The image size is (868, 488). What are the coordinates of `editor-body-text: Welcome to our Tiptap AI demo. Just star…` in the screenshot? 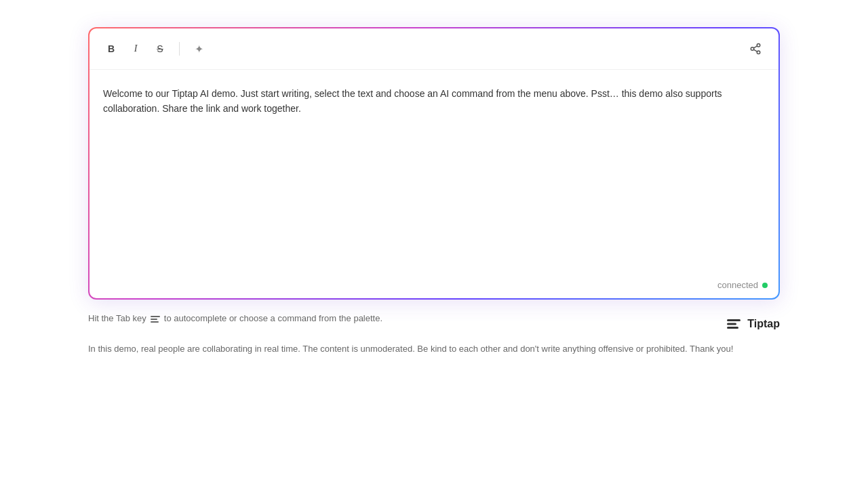 It's located at (434, 102).